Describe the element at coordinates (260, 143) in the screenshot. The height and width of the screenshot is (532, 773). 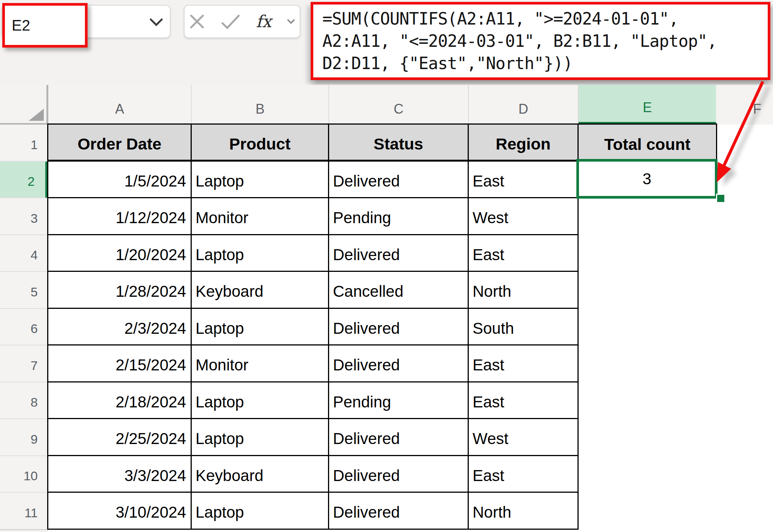
I see `cell-B1: Product` at that location.